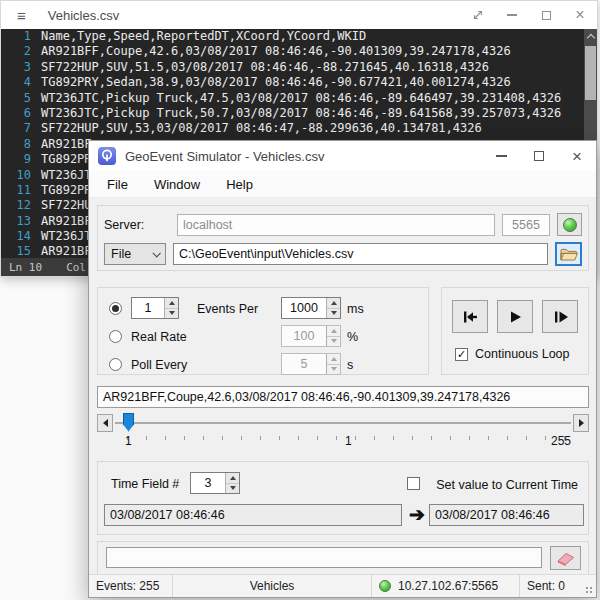 This screenshot has width=600, height=600. I want to click on current-event-field: AR921BFF,Coupe,42.6,03/08/2017 08:46:46,…, so click(343, 397).